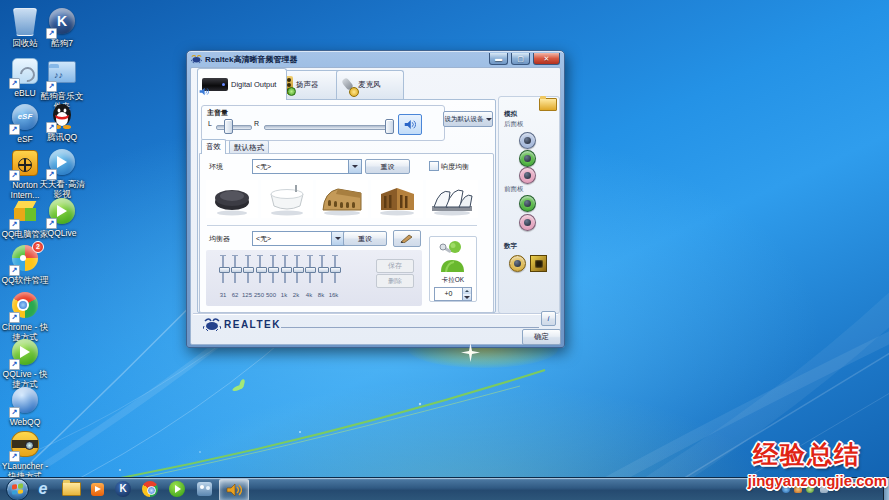 The width and height of the screenshot is (889, 500). Describe the element at coordinates (25, 264) in the screenshot. I see `desktop-icon-qq-software-manager: 2 ↗ QQ软件管理` at that location.